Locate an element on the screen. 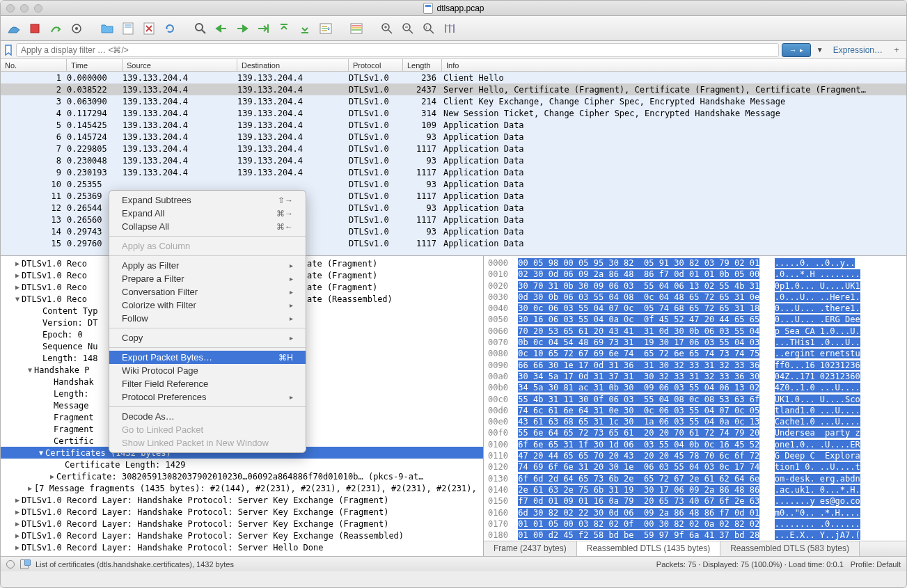  status-bar: List of certificates (dtls.handshake.cer… is located at coordinates (454, 564).